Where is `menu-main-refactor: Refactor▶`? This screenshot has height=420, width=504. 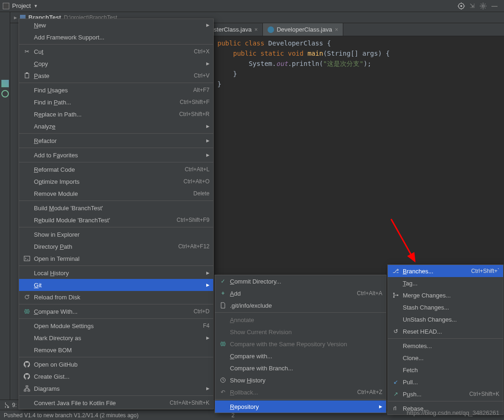
menu-main-refactor: Refactor▶ is located at coordinates (116, 141).